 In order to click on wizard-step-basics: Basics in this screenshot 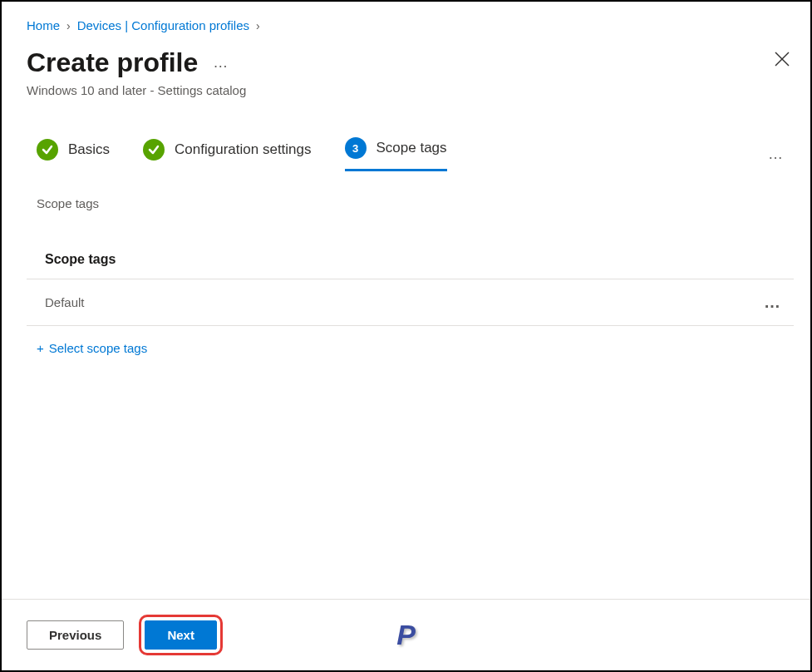, I will do `click(73, 155)`.